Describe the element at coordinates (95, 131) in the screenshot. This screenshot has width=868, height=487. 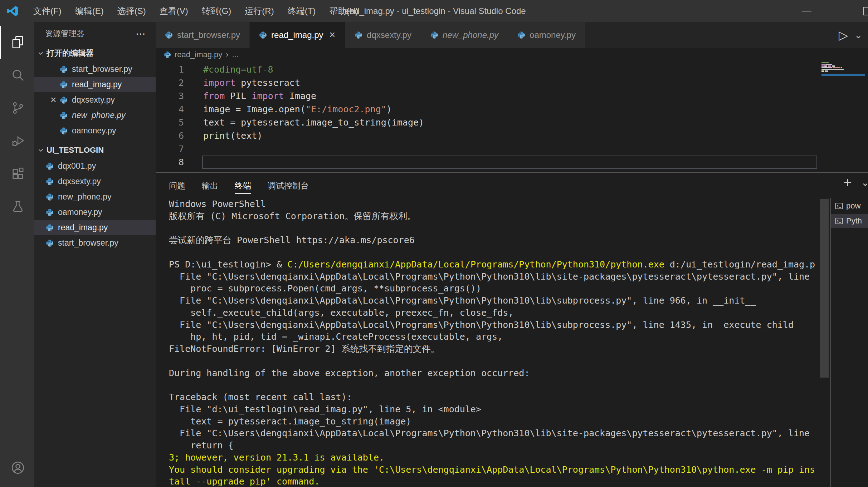
I see `open-editor-item-oamoney.py: oamoney.py` at that location.